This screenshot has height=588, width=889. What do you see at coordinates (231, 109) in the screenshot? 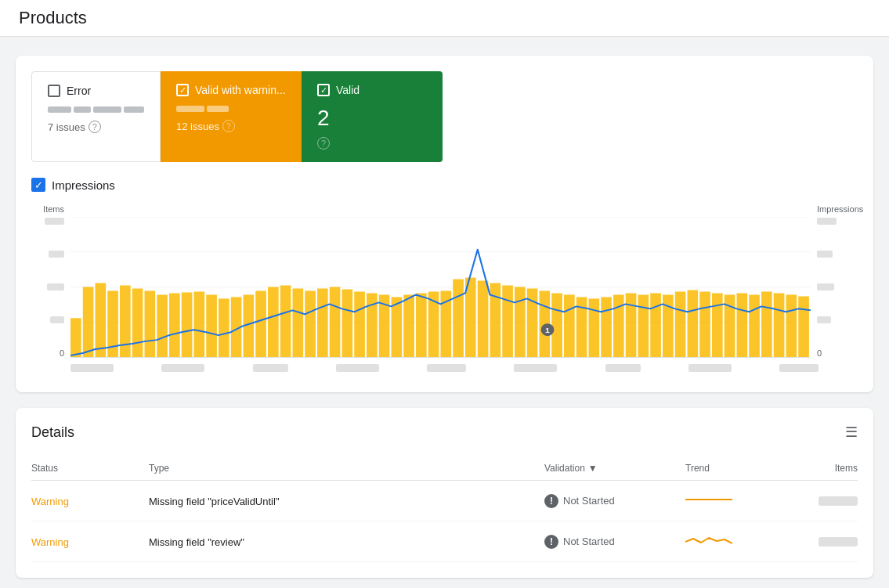
I see `warning-bars` at bounding box center [231, 109].